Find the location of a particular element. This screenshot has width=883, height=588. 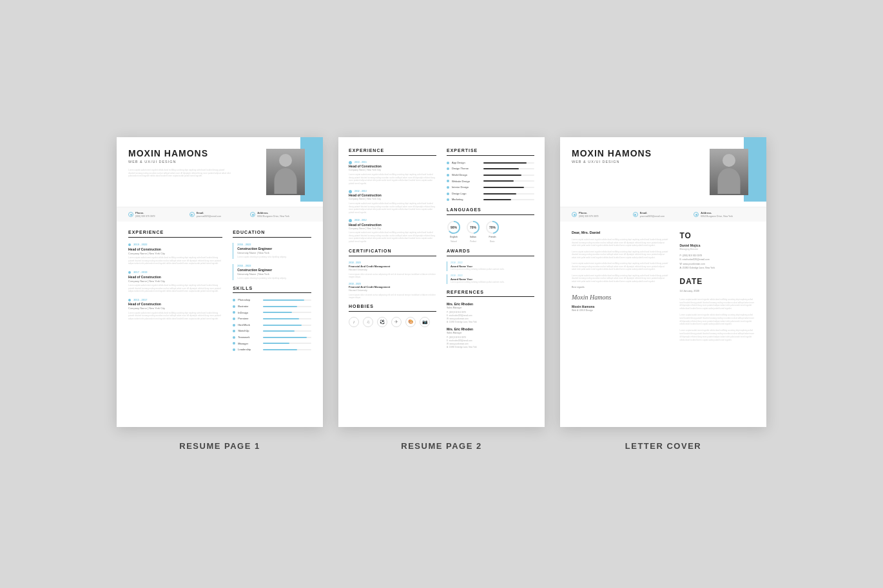

expertise-name: Marketing is located at coordinates (467, 200).